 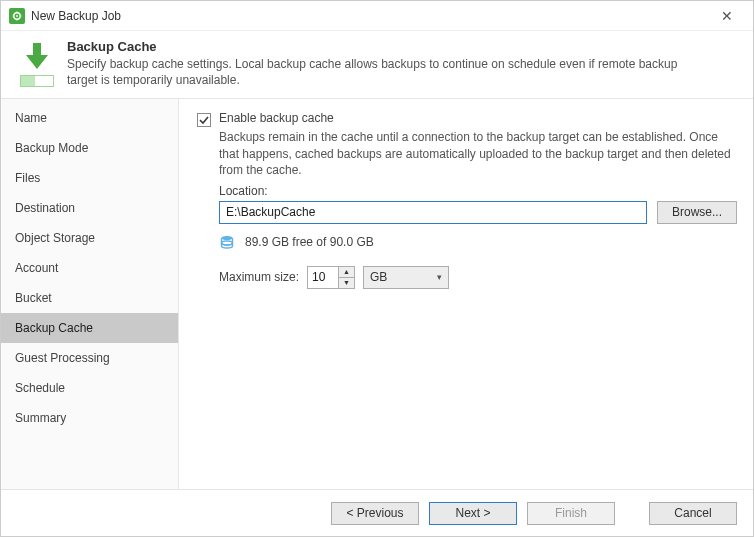 What do you see at coordinates (346, 283) in the screenshot?
I see `spinner-down-button: ▼` at bounding box center [346, 283].